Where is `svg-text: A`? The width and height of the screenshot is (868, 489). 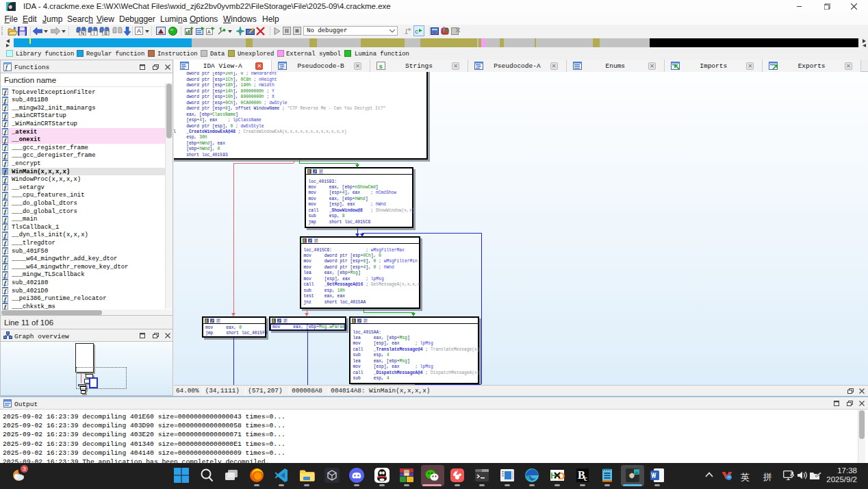
svg-text: A is located at coordinates (209, 32).